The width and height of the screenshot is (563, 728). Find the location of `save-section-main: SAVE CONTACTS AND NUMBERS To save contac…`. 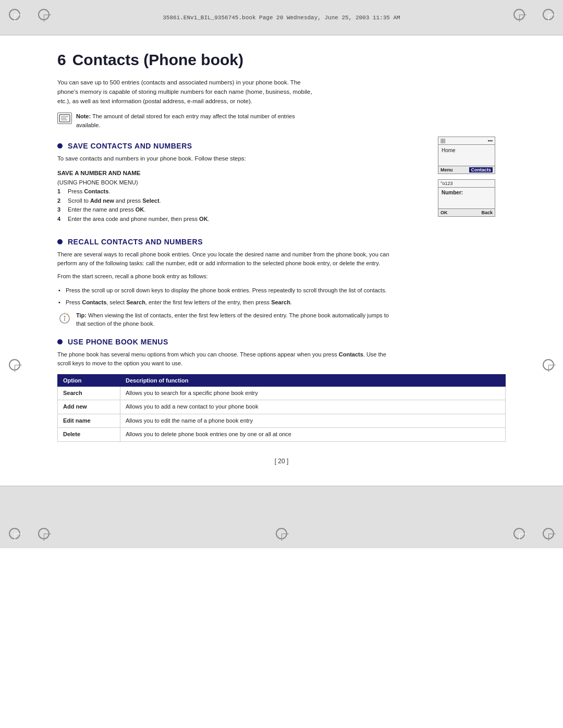

save-section-main: SAVE CONTACTS AND NUMBERS To save contac… is located at coordinates (242, 182).